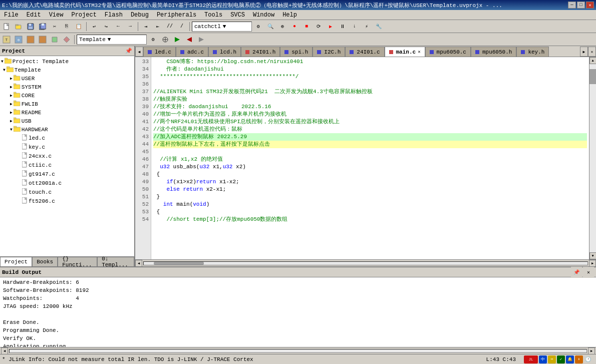 The width and height of the screenshot is (596, 364). I want to click on tb2-extra1: ⚙, so click(153, 40).